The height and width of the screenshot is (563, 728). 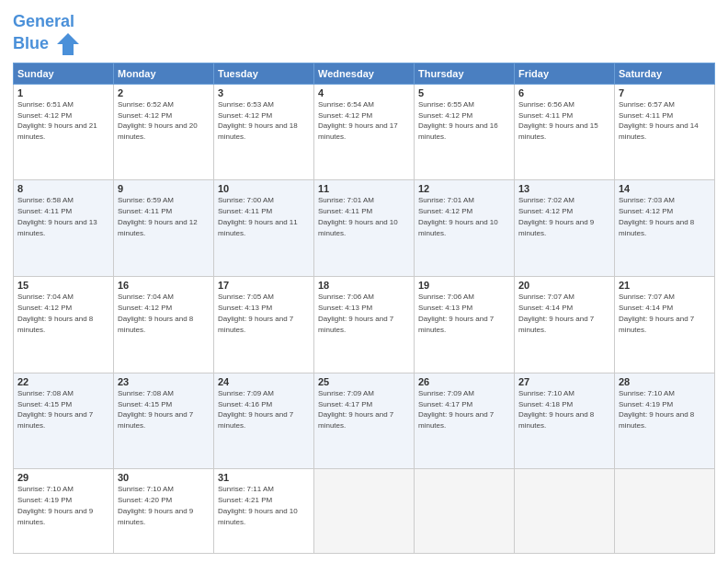 I want to click on day-info: Sunrise: 7:00 AMSunset: 4:11 PMDaylight:…, so click(x=257, y=216).